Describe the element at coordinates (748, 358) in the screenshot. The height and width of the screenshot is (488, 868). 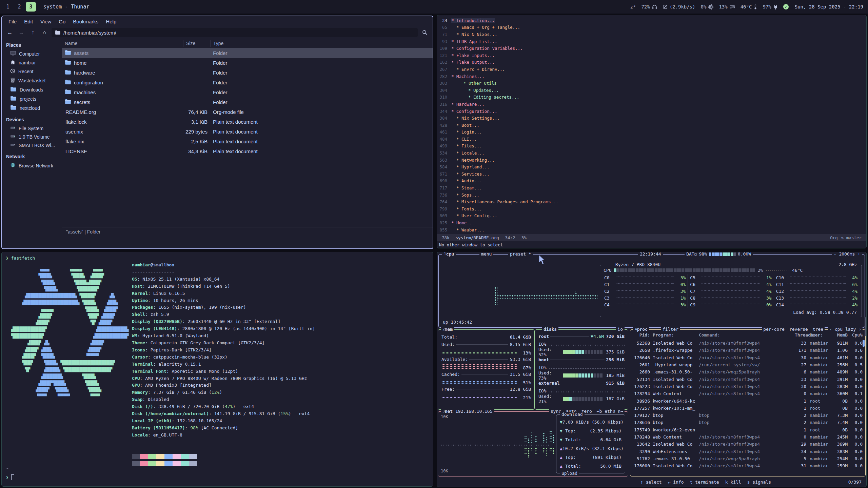
I see `proc-row: 176646Isolated Web Co/nix/store/sm8fnrf3…` at that location.